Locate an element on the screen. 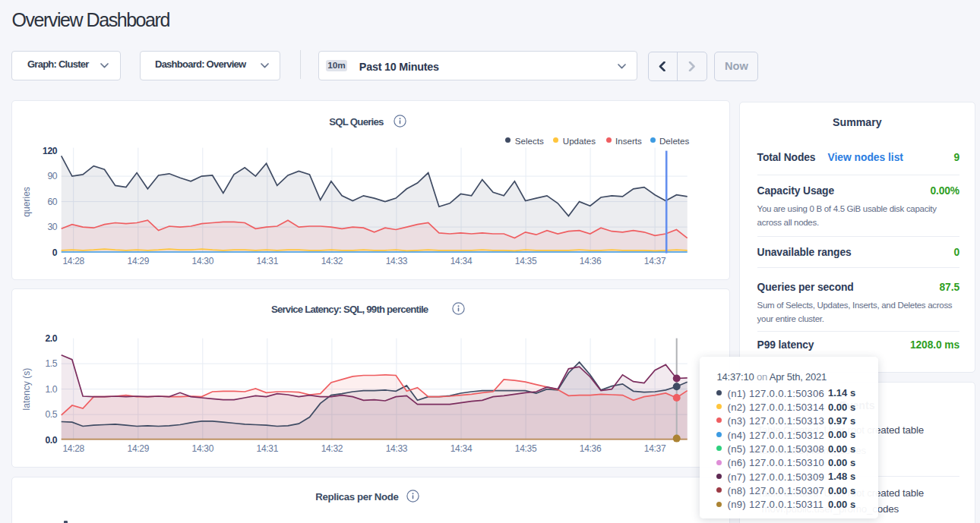  svg-text: 1.0 is located at coordinates (52, 389).